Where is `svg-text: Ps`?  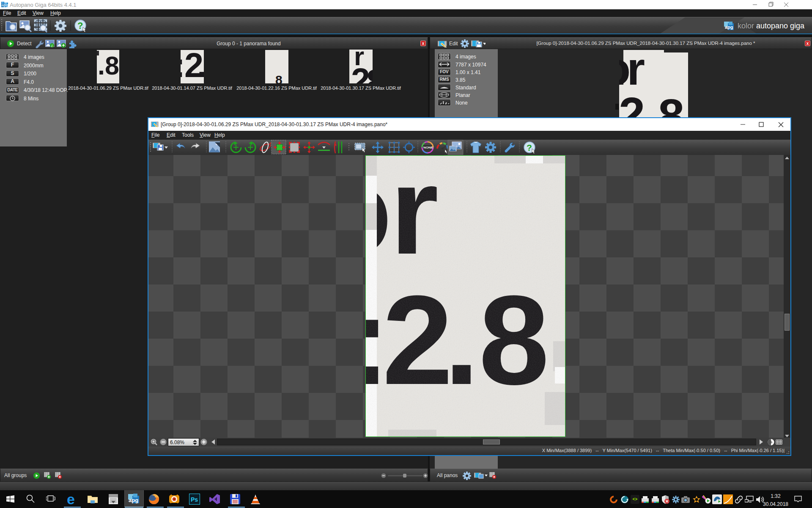 svg-text: Ps is located at coordinates (195, 500).